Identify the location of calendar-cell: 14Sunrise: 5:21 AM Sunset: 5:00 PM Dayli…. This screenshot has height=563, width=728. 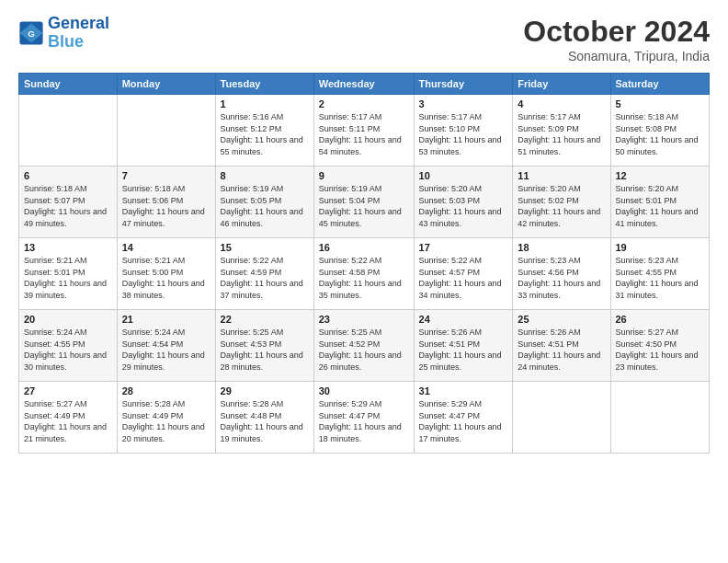
(165, 274).